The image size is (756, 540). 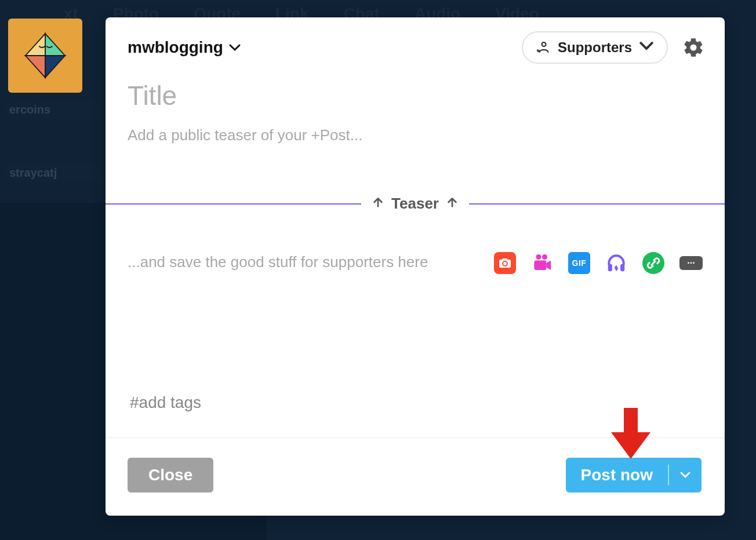 I want to click on post-options-dropdown, so click(x=685, y=475).